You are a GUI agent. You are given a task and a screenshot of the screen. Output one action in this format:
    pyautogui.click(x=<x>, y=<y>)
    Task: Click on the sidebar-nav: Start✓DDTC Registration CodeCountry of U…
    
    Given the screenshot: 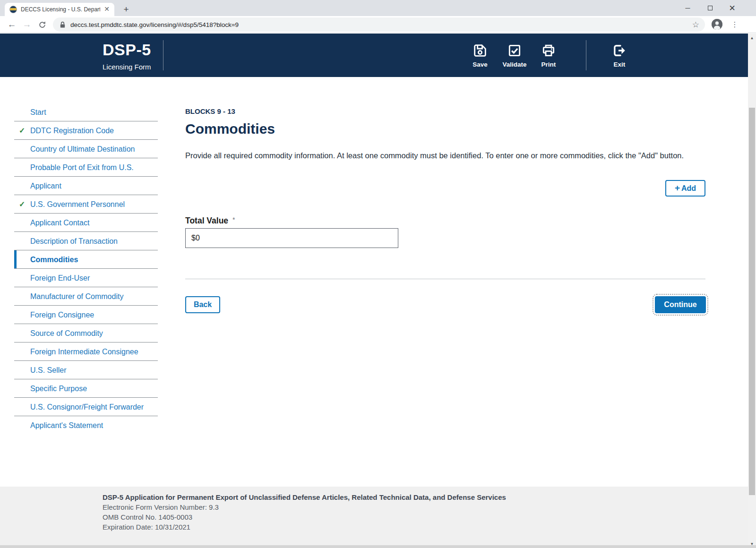 What is the action you would take?
    pyautogui.click(x=86, y=269)
    